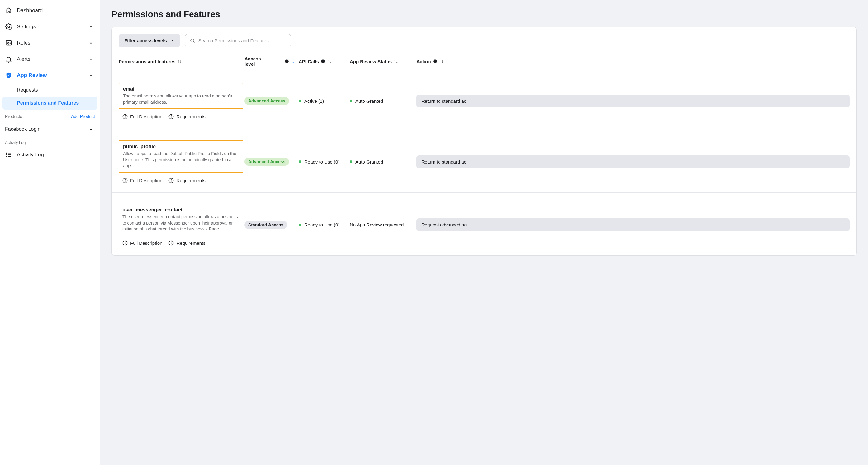 The width and height of the screenshot is (868, 465). What do you see at coordinates (484, 44) in the screenshot?
I see `toolbar: Filter access levels` at bounding box center [484, 44].